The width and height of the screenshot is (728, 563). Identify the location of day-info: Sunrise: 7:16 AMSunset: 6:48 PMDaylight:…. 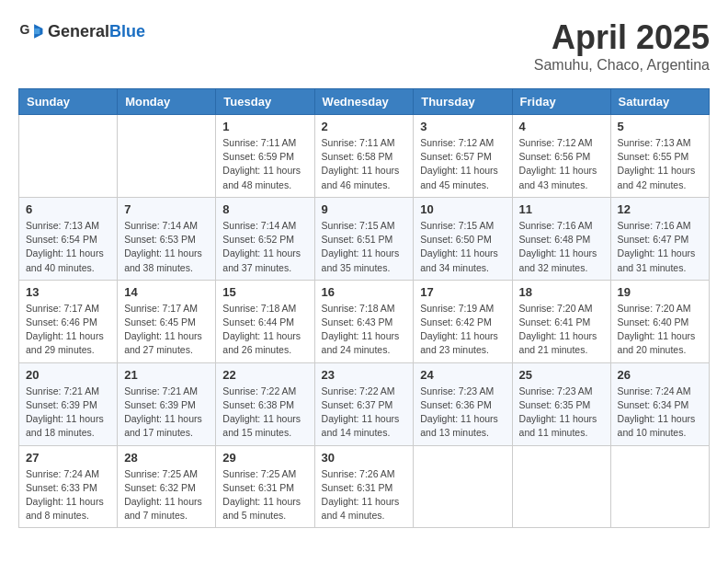
(562, 247).